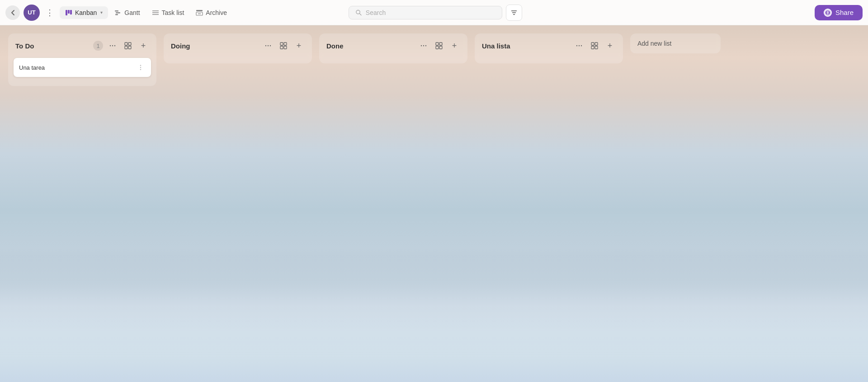 Image resolution: width=868 pixels, height=382 pixels. Describe the element at coordinates (168, 13) in the screenshot. I see `tab-tasklist: Task list` at that location.